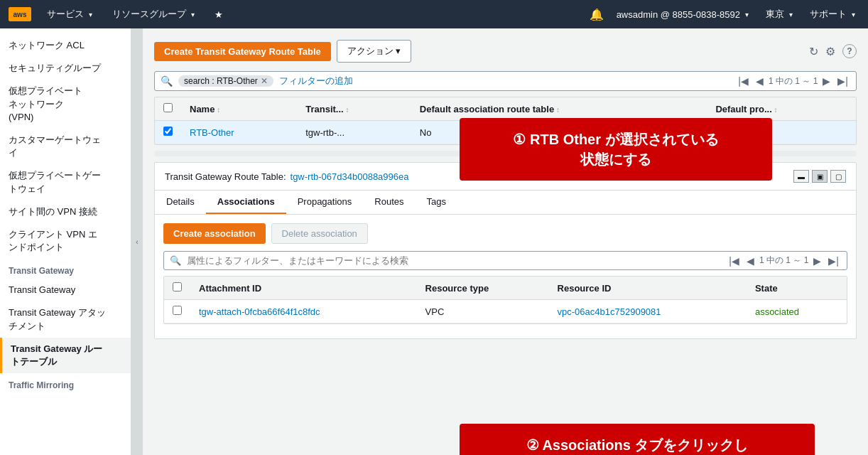 Image resolution: width=868 pixels, height=455 pixels. Describe the element at coordinates (354, 132) in the screenshot. I see `row-transit: tgw-rtb-...` at that location.